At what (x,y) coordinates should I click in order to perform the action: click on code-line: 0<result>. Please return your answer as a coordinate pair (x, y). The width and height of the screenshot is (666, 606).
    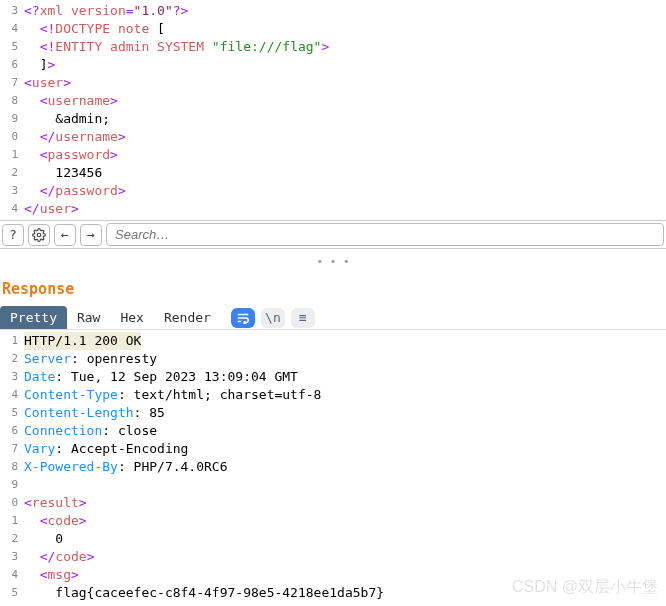
    Looking at the image, I should click on (333, 503).